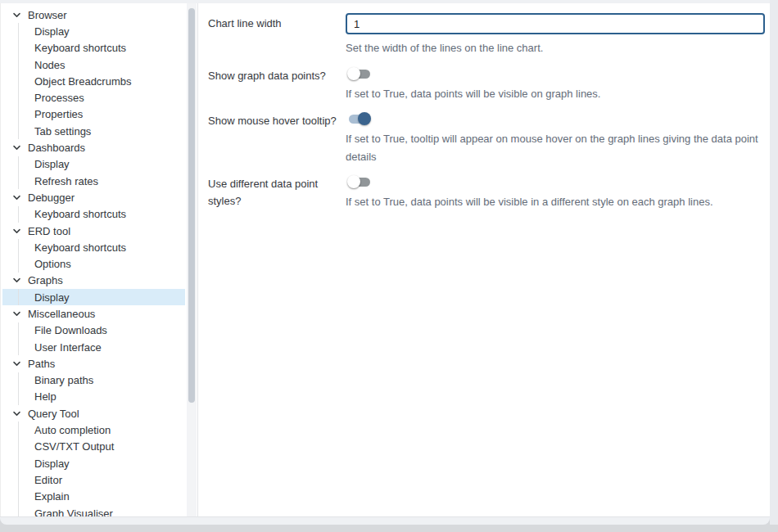 The height and width of the screenshot is (532, 778). What do you see at coordinates (555, 138) in the screenshot?
I see `field-control: If set to True, tooltip will appear on m…` at bounding box center [555, 138].